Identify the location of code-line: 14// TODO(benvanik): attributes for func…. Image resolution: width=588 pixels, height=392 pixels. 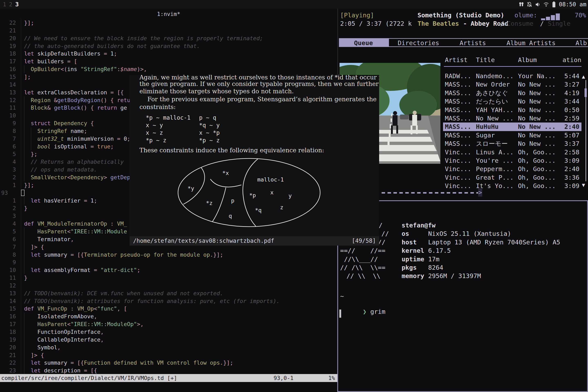
(168, 301).